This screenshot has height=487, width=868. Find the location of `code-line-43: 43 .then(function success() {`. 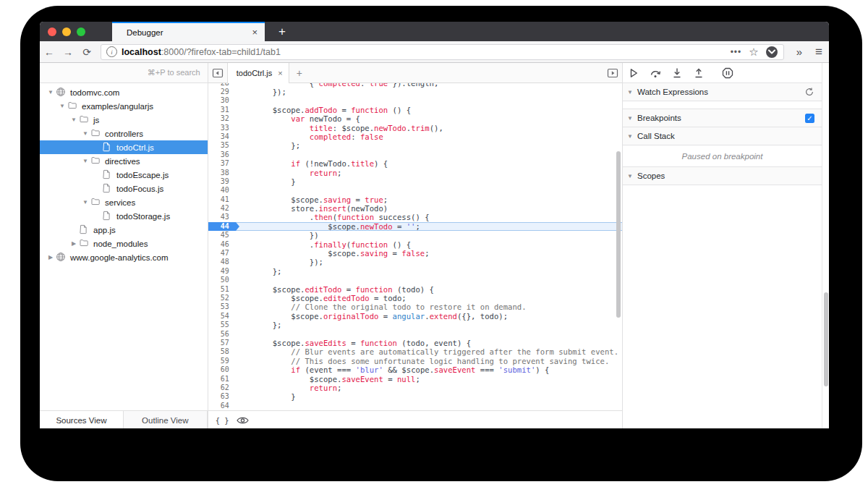

code-line-43: 43 .then(function success() { is located at coordinates (415, 217).